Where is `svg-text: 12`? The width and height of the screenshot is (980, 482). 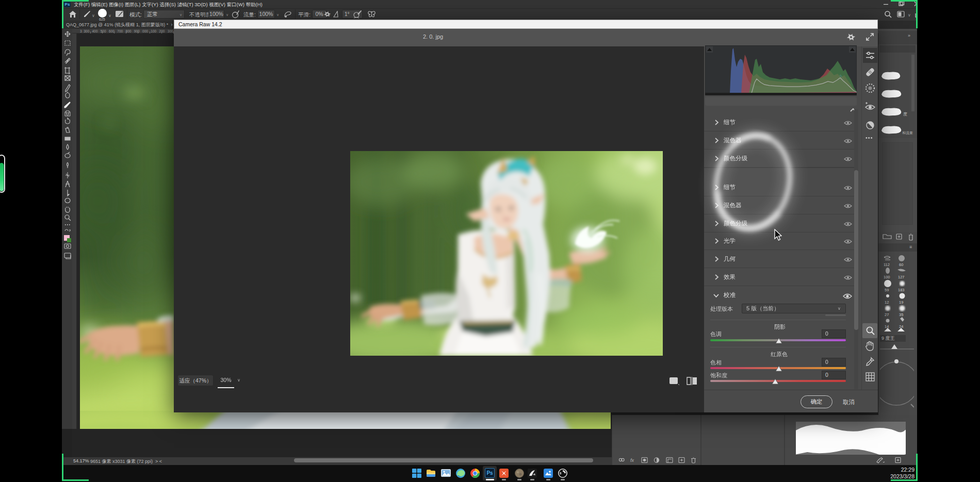 svg-text: 12 is located at coordinates (887, 302).